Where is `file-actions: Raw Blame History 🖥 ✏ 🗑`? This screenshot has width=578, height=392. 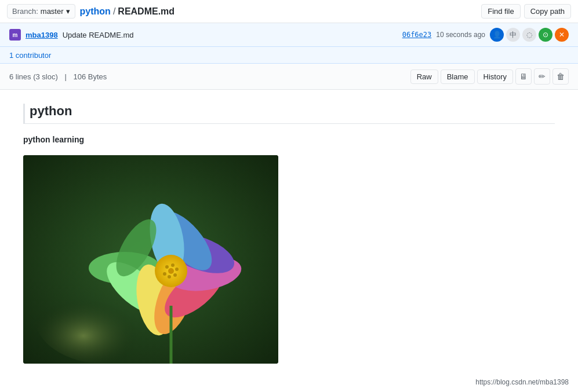
file-actions: Raw Blame History 🖥 ✏ 🗑 is located at coordinates (489, 76).